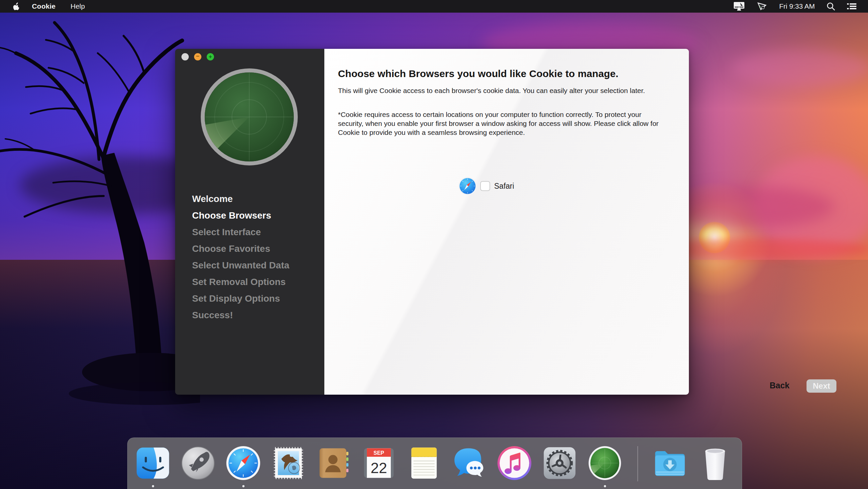 Image resolution: width=868 pixels, height=489 pixels. Describe the element at coordinates (501, 90) in the screenshot. I see `intro-paragraph: This will give Cookie access to each bro…` at that location.